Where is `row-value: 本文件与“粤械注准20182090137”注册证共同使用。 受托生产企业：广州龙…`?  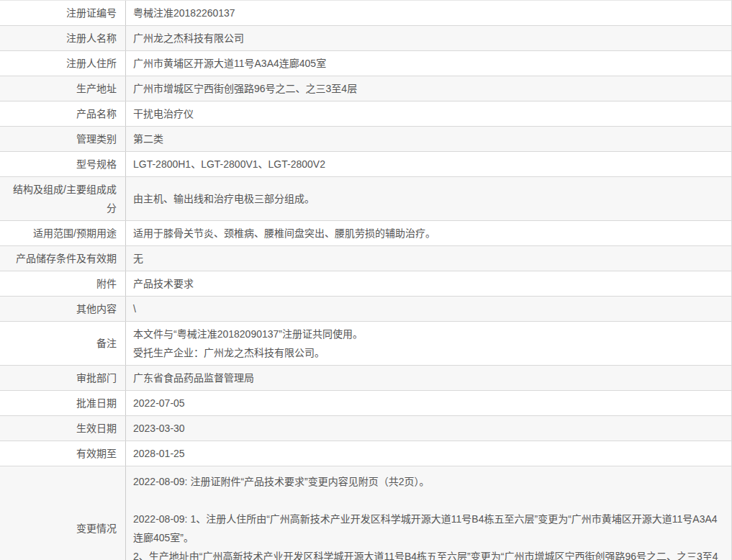
row-value: 本文件与“粤械注准20182090137”注册证共同使用。 受托生产企业：广州龙… is located at coordinates (429, 343).